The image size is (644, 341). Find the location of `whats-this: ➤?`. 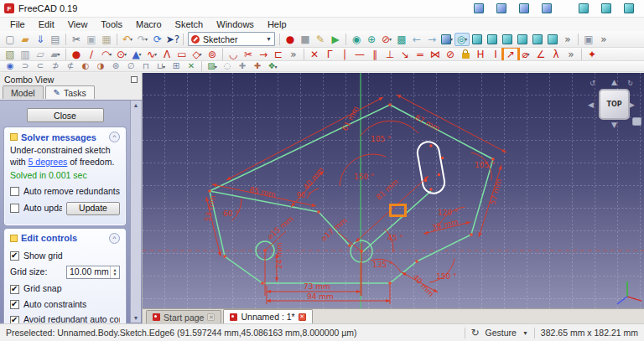

whats-this: ➤? is located at coordinates (173, 39).